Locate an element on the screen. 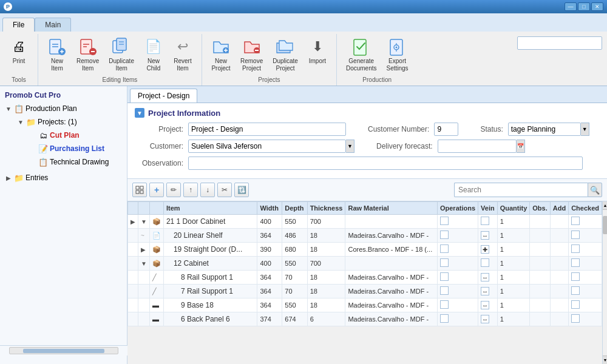  sidebar-item-cut-plan: ▶ 🗂 Cut Plan is located at coordinates (75, 135).